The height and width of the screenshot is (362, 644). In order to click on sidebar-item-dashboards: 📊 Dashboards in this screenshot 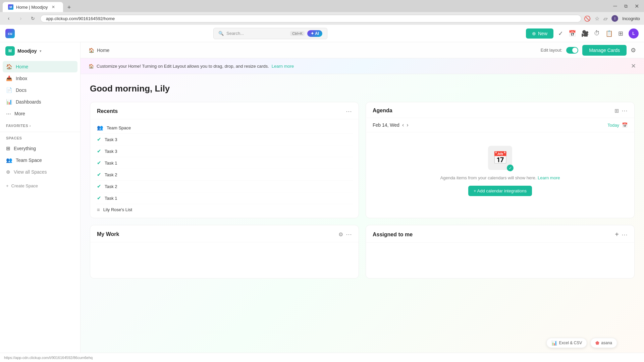, I will do `click(40, 102)`.